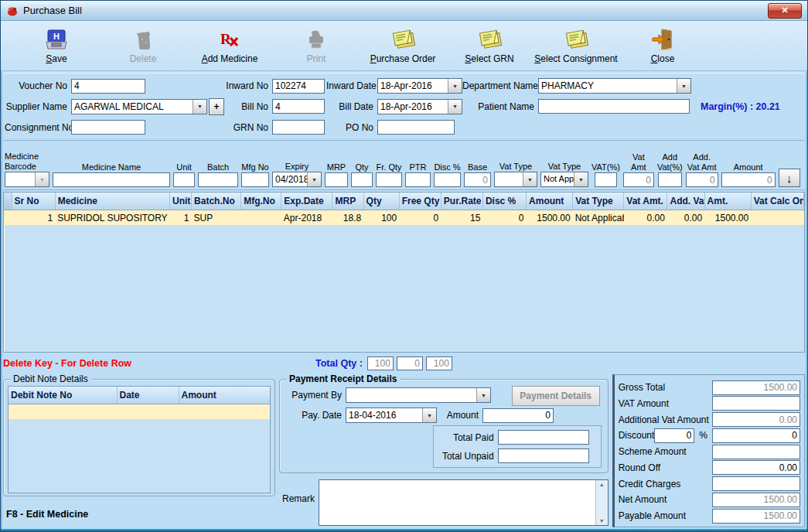  What do you see at coordinates (297, 179) in the screenshot?
I see `expiry-select: 04/2018 ▼` at bounding box center [297, 179].